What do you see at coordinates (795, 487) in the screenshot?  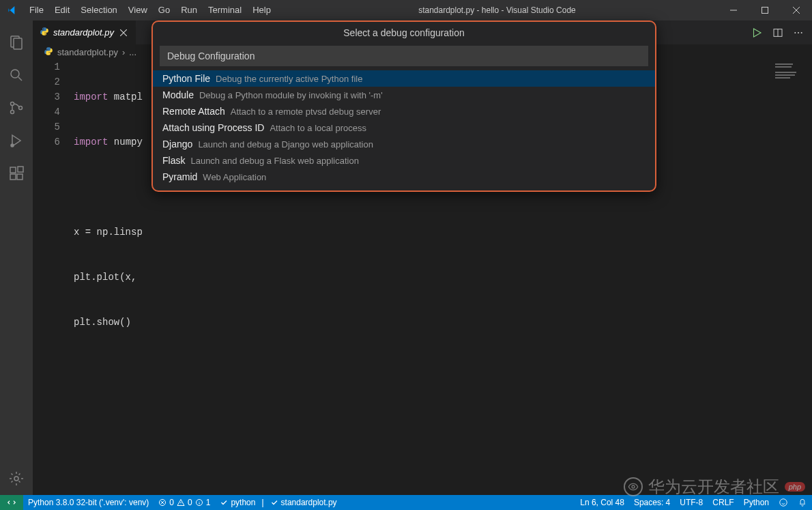 I see `watermark-badge: php` at bounding box center [795, 487].